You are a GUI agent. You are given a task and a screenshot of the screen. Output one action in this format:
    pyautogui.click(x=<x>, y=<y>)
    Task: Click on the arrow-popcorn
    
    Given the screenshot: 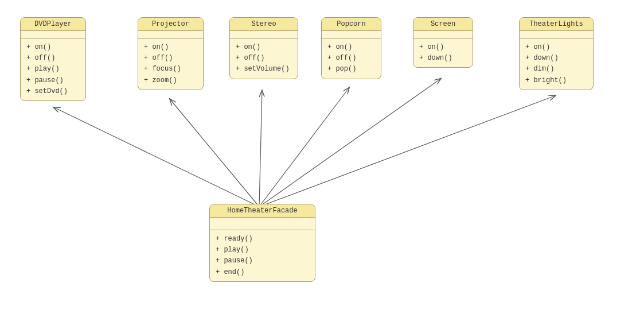 What is the action you would take?
    pyautogui.click(x=305, y=147)
    